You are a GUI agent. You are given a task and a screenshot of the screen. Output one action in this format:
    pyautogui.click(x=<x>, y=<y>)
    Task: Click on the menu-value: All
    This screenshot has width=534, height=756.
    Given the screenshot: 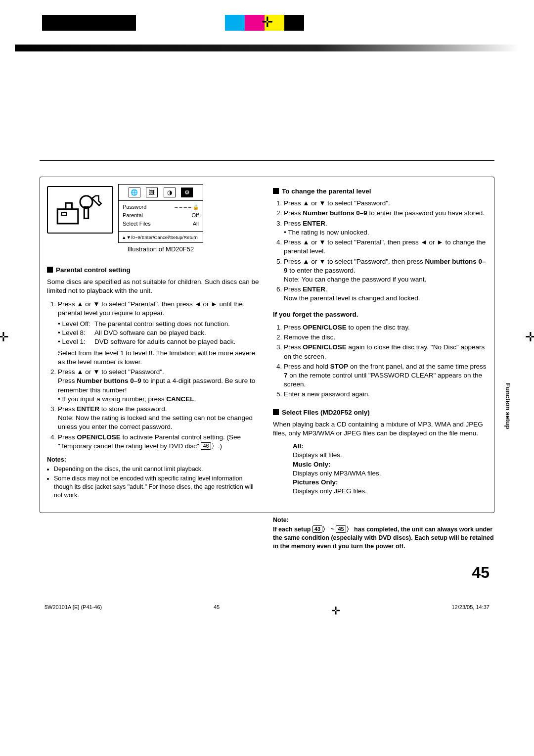 What is the action you would take?
    pyautogui.click(x=196, y=224)
    